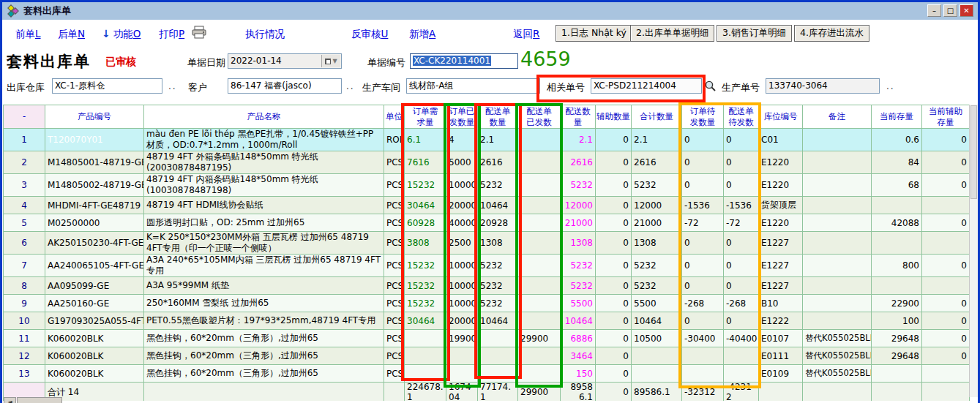 The width and height of the screenshot is (980, 403). What do you see at coordinates (657, 140) in the screenshot?
I see `cell-total: 2.1` at bounding box center [657, 140].